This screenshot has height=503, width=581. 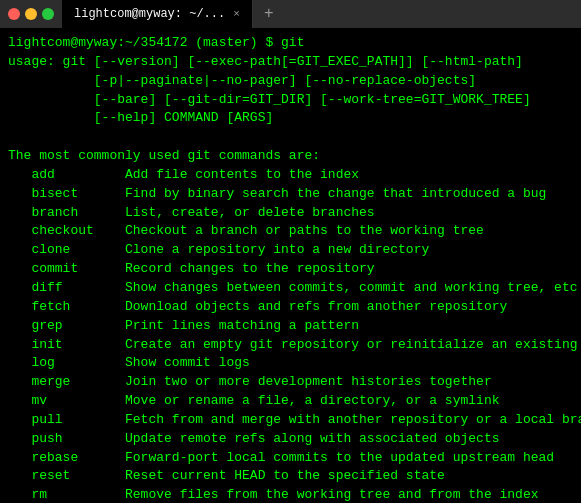 What do you see at coordinates (290, 288) in the screenshot?
I see `terminal-line: diff Show changes between commits, commi…` at bounding box center [290, 288].